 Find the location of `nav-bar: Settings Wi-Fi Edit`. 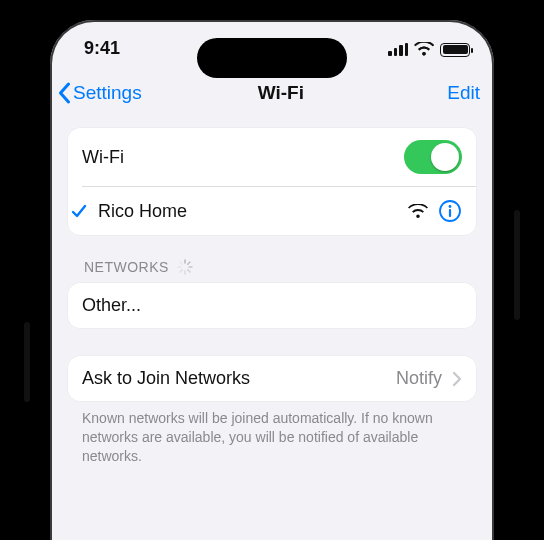

nav-bar: Settings Wi-Fi Edit is located at coordinates (272, 97).